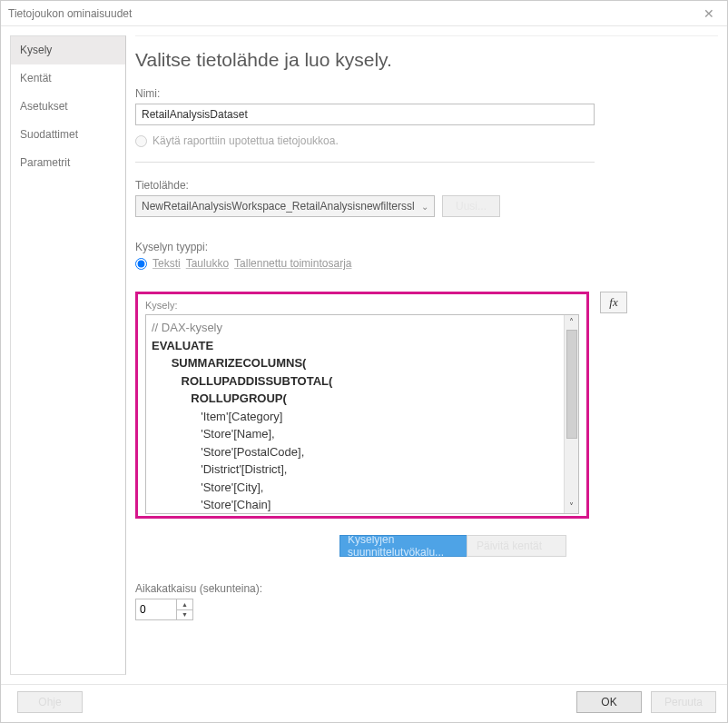 This screenshot has width=728, height=723. Describe the element at coordinates (68, 78) in the screenshot. I see `sidebar-item-kentat: Kentät` at that location.